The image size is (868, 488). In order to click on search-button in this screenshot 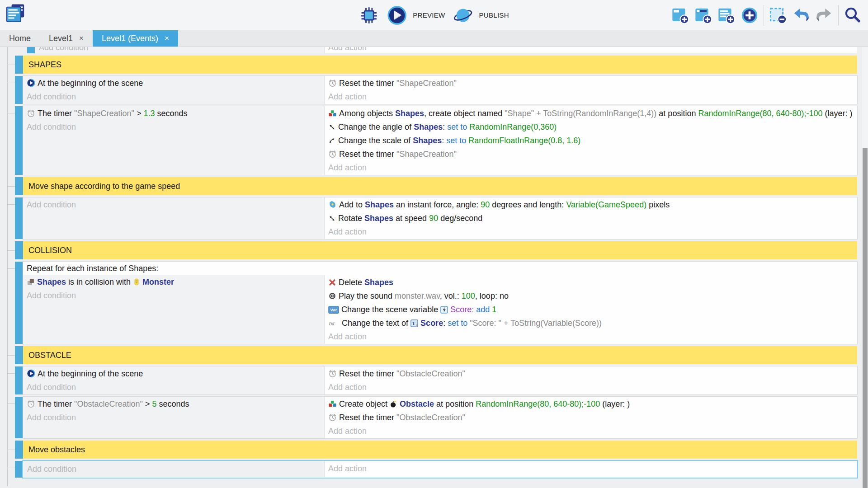, I will do `click(853, 15)`.